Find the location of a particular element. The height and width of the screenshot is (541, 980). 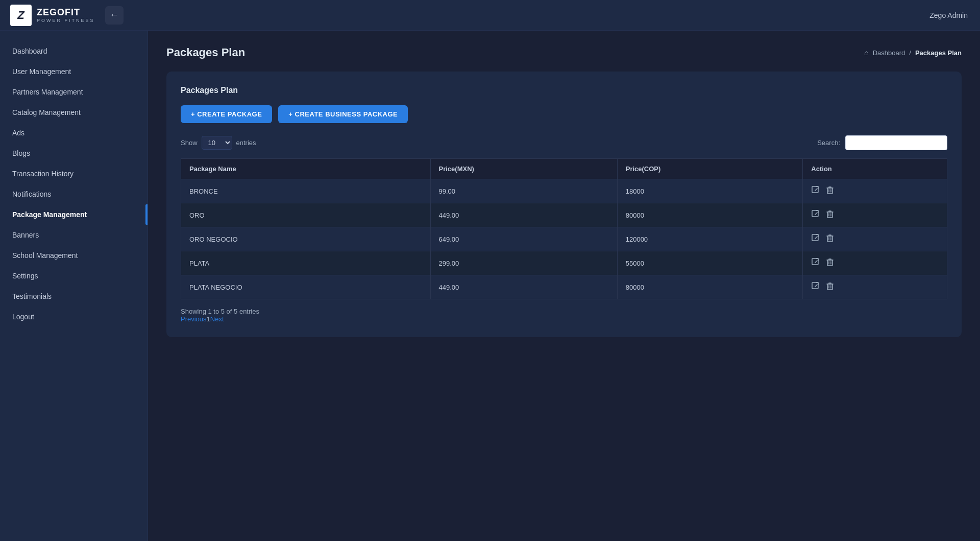

header-row: Package NamePrice(MXN)Price(COP)Action is located at coordinates (565, 169).